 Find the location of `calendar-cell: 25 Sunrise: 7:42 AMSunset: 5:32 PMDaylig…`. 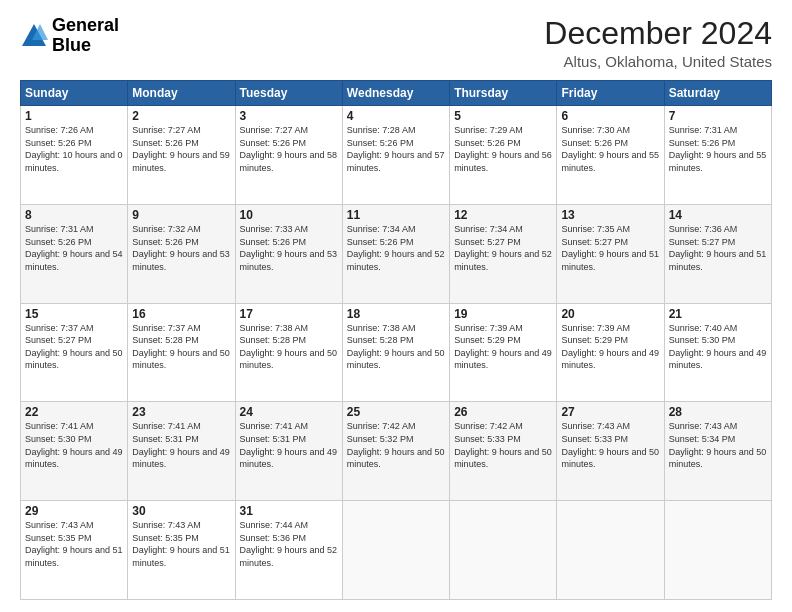

calendar-cell: 25 Sunrise: 7:42 AMSunset: 5:32 PMDaylig… is located at coordinates (396, 452).